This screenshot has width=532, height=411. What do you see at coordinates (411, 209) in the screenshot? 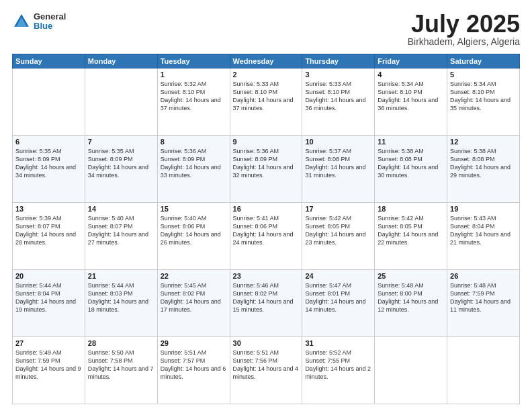
I see `day-number: 18` at bounding box center [411, 209].